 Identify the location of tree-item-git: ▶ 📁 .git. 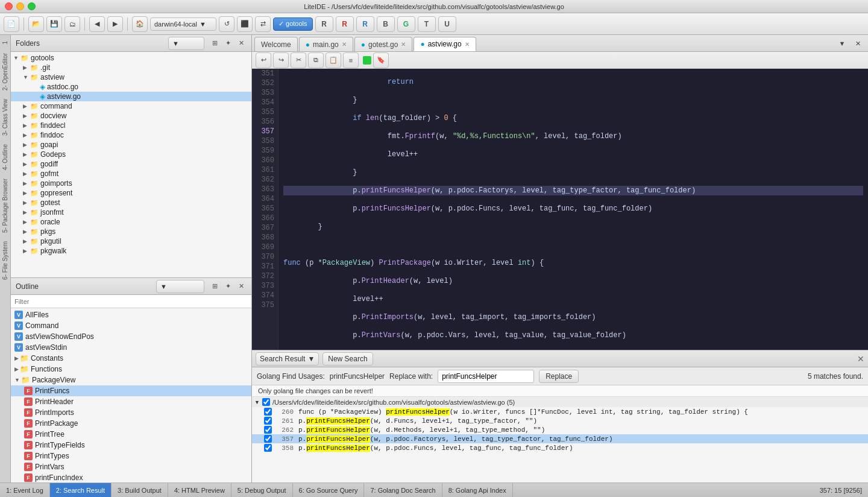
(131, 68).